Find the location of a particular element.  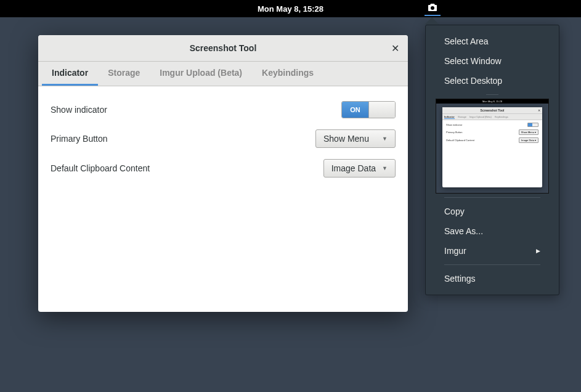

menu-item-select-desktop: Select Desktop is located at coordinates (492, 81).